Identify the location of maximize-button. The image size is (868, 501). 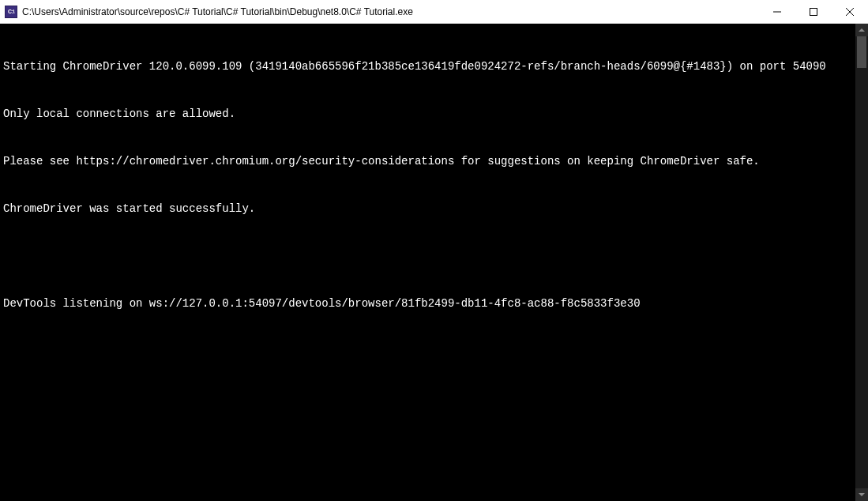
(814, 11).